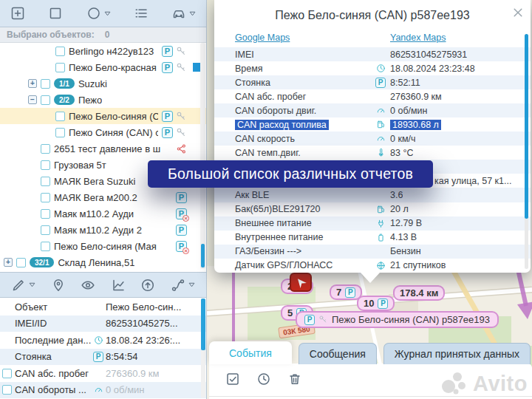 The width and height of the screenshot is (532, 399). I want to click on parameter-row: IMEI862531045275931, so click(372, 55).